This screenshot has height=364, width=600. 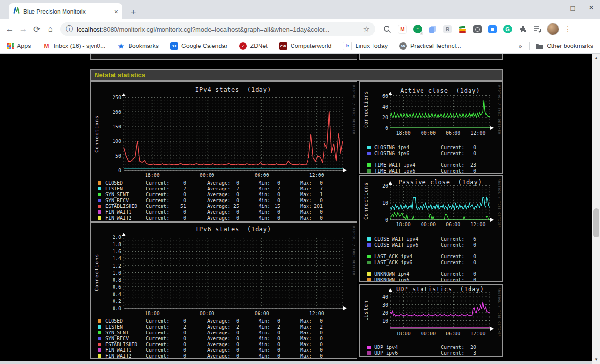 What do you see at coordinates (230, 90) in the screenshot?
I see `chart-title: IPv4 states (1day)` at bounding box center [230, 90].